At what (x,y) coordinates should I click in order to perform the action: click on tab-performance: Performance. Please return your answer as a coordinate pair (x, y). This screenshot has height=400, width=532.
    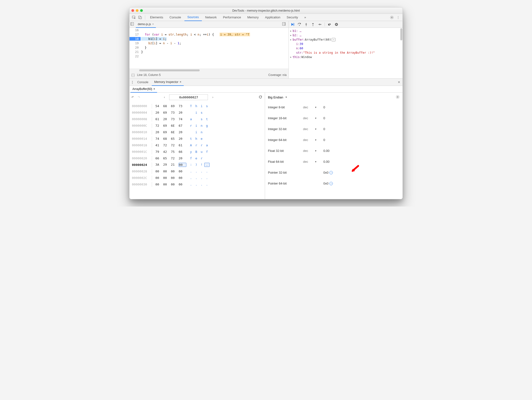
    Looking at the image, I should click on (232, 17).